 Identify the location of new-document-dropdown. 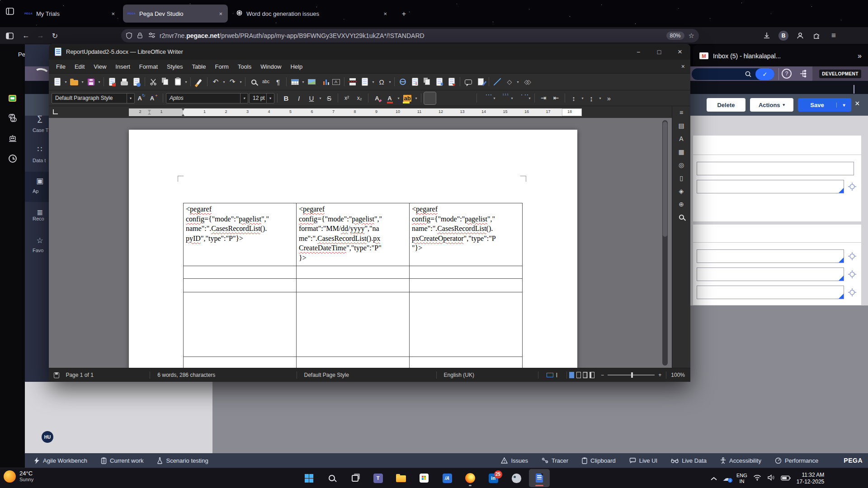
(66, 82).